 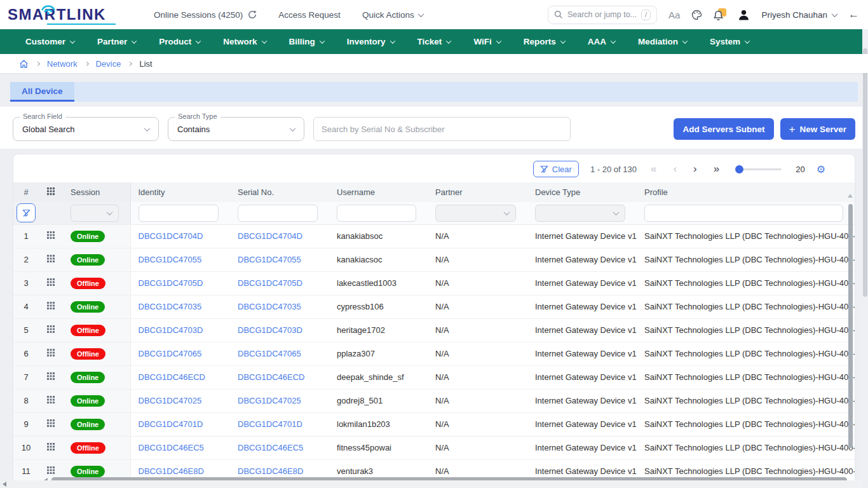 What do you see at coordinates (759, 169) in the screenshot?
I see `page-size-slider` at bounding box center [759, 169].